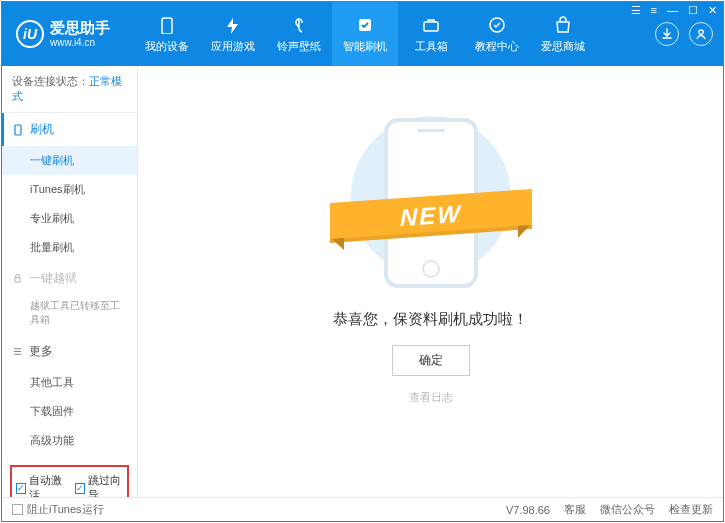 This screenshot has height=523, width=725. What do you see at coordinates (70, 382) in the screenshot?
I see `more-item-0: 其他工具` at bounding box center [70, 382].